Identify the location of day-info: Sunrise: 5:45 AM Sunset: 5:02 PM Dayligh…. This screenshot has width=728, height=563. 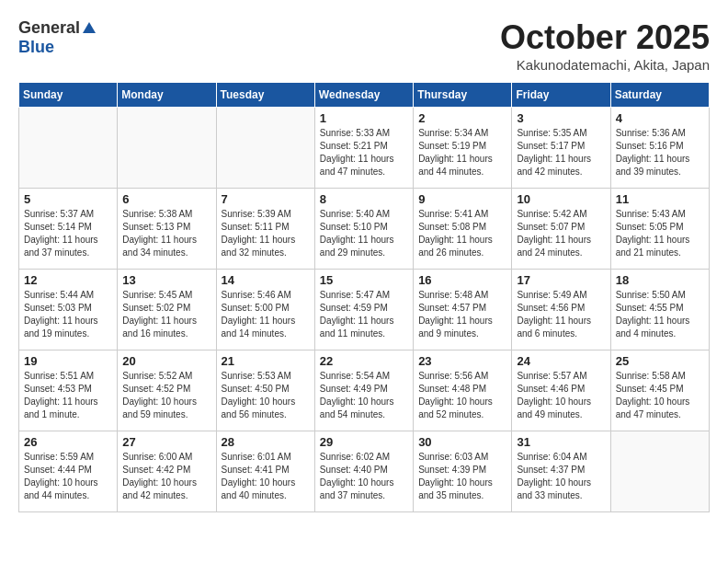
(166, 315).